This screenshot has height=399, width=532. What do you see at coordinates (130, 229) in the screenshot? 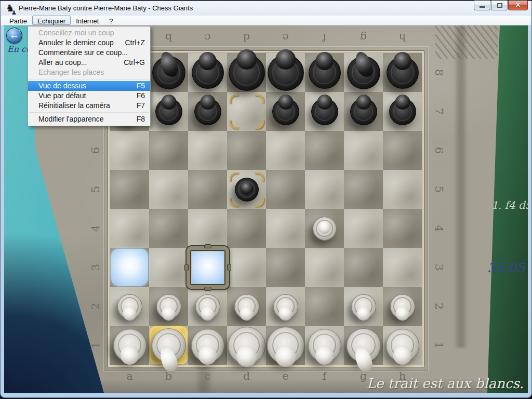
I see `square-a4` at bounding box center [130, 229].